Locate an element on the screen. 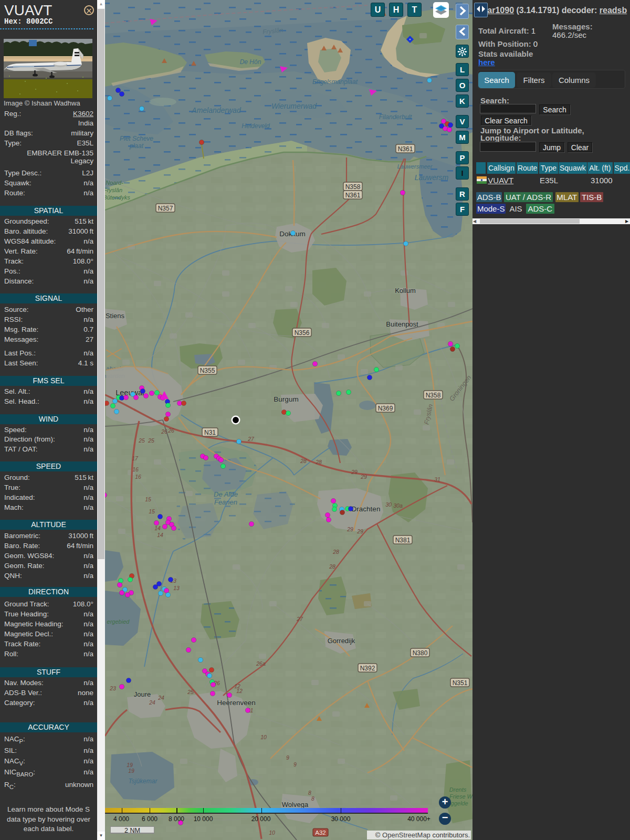  svg-text: Lauwersmeer is located at coordinates (415, 166).